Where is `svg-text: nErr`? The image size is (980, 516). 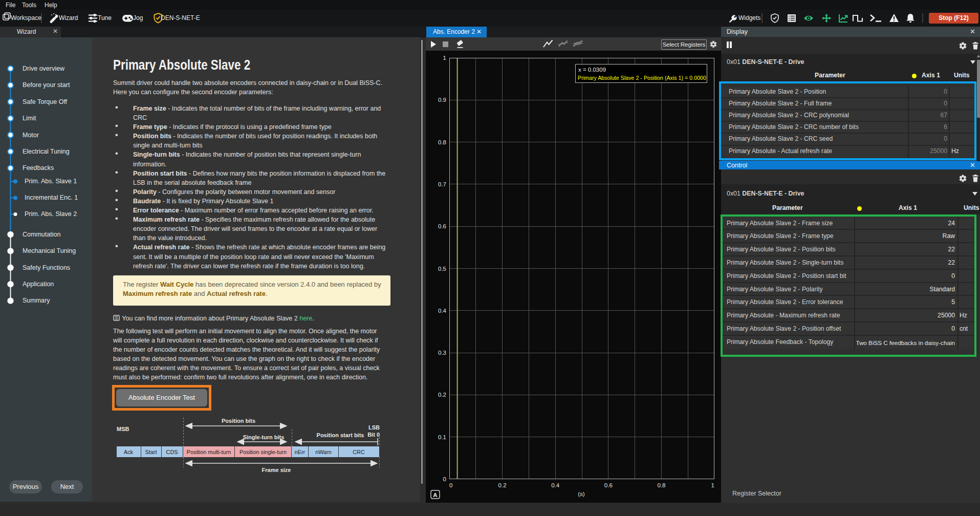
svg-text: nErr is located at coordinates (300, 452).